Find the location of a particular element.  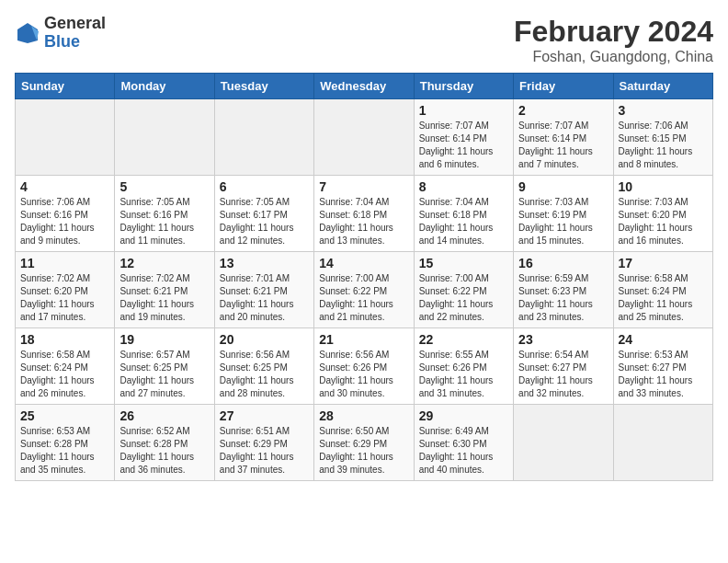

day-cell: 4Sunrise: 7:06 AM Sunset: 6:16 PM Daylig… is located at coordinates (65, 213).